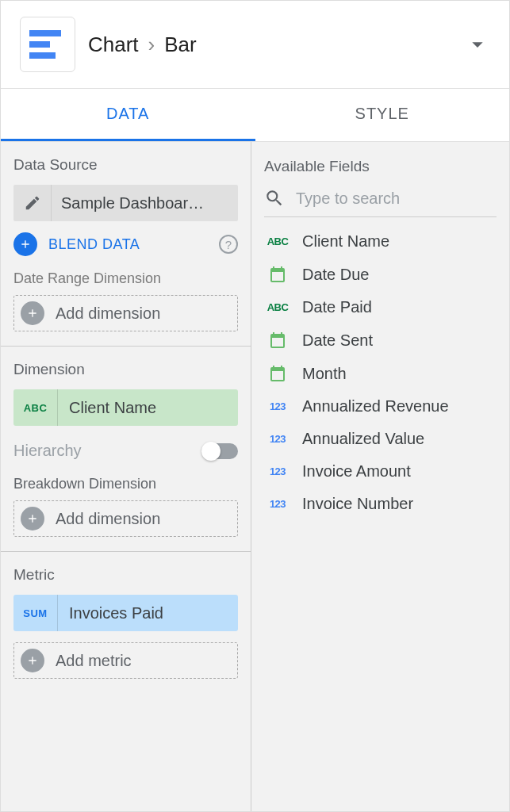 The width and height of the screenshot is (510, 812). I want to click on search-icon, so click(274, 198).